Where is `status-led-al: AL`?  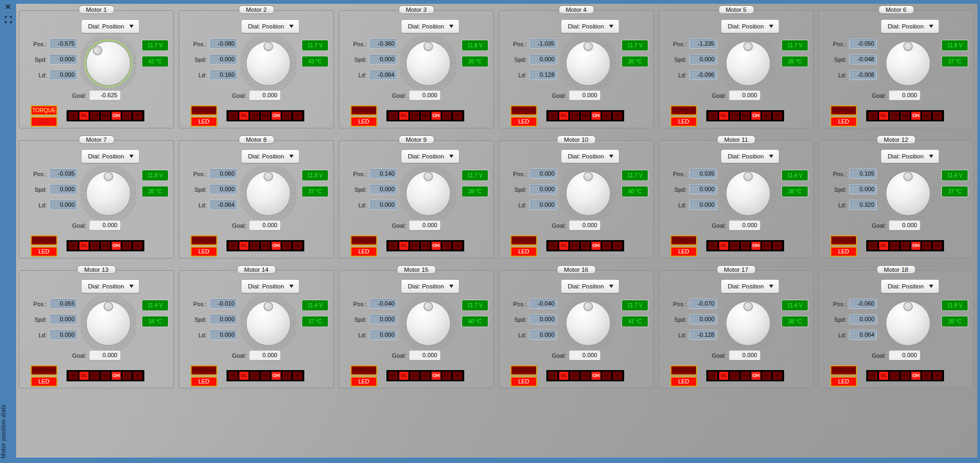 status-led-al: AL is located at coordinates (606, 246).